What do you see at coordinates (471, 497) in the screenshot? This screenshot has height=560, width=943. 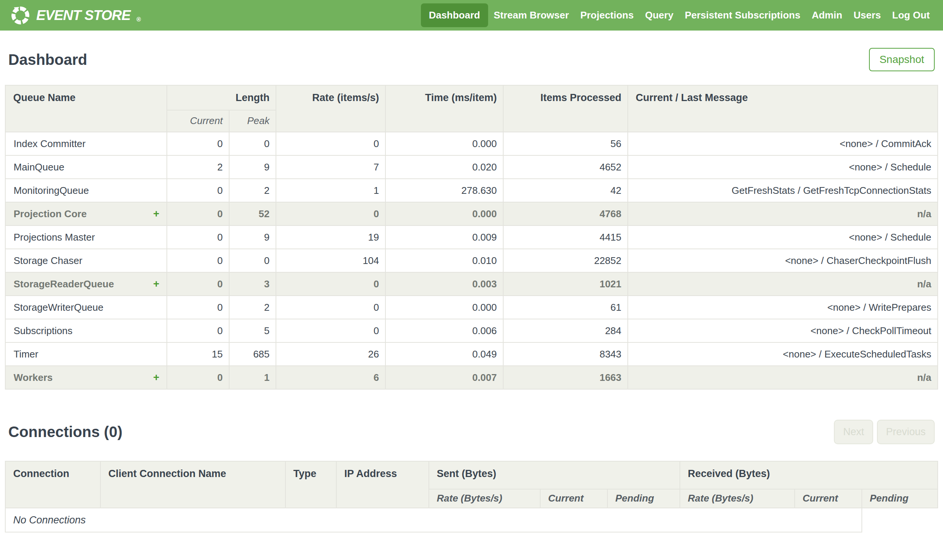 I see `connections-table: Connection Client Connection Name Type I…` at bounding box center [471, 497].